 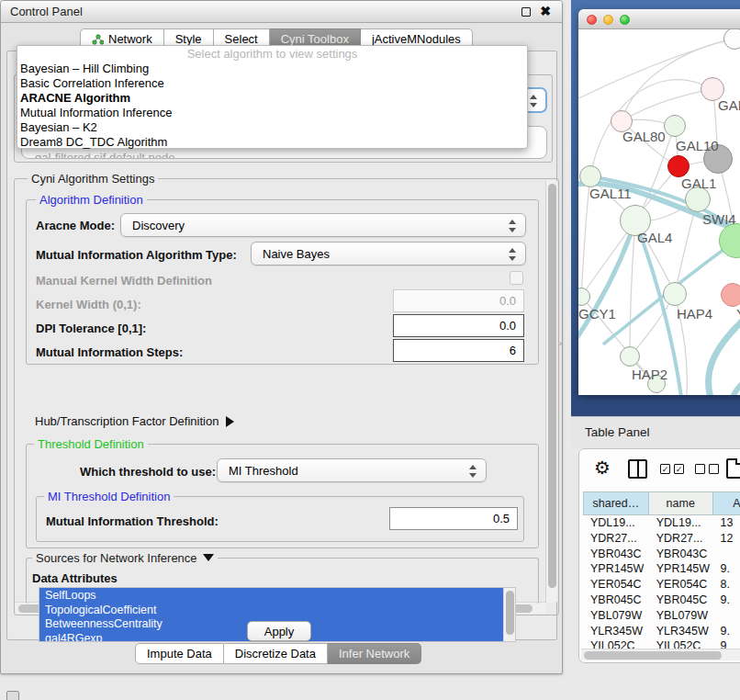 I want to click on node-hap4, so click(x=675, y=294).